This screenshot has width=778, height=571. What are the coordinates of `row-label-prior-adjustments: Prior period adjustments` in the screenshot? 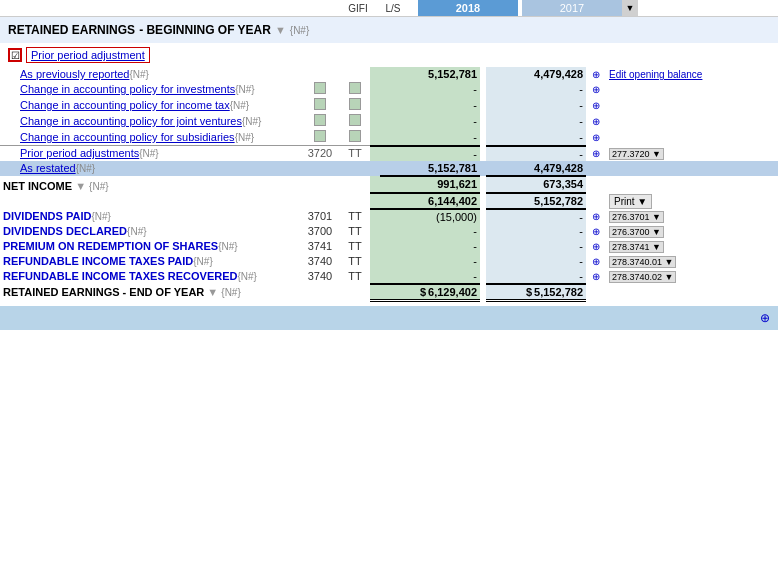 It's located at (80, 153).